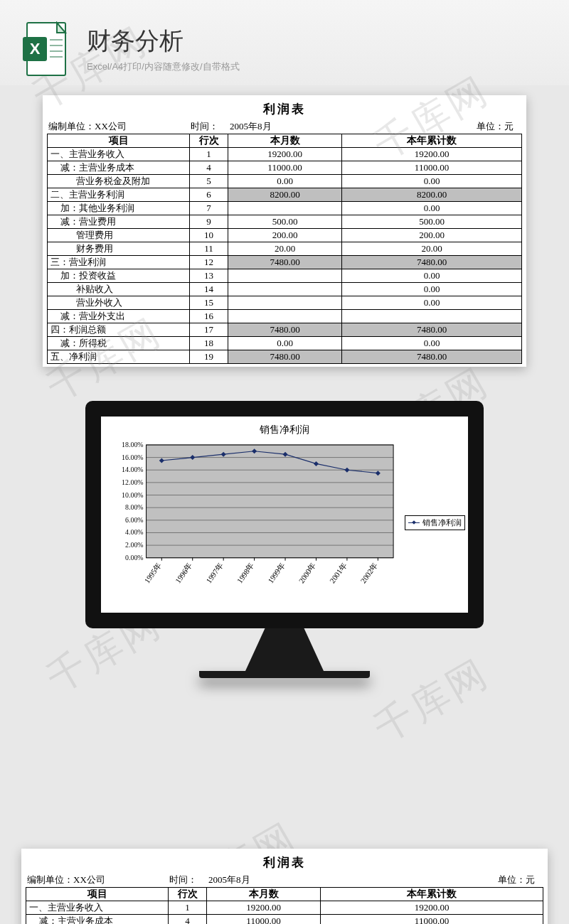 Image resolution: width=569 pixels, height=924 pixels. What do you see at coordinates (215, 573) in the screenshot?
I see `svg-text: 1997年` at bounding box center [215, 573].